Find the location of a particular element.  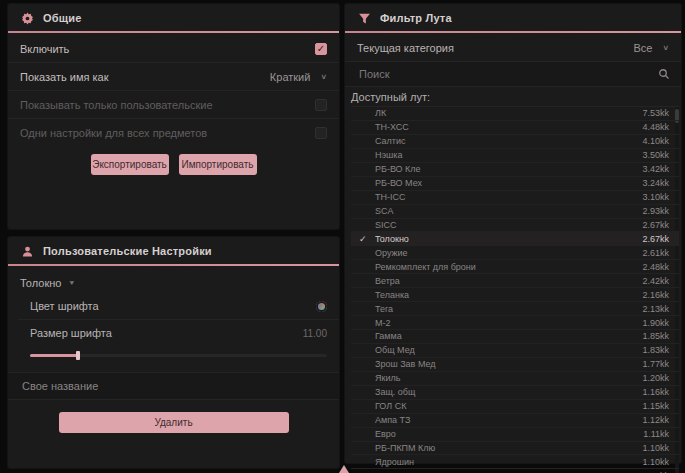

loot-item: ✓Толокно2.67kk is located at coordinates (515, 239).